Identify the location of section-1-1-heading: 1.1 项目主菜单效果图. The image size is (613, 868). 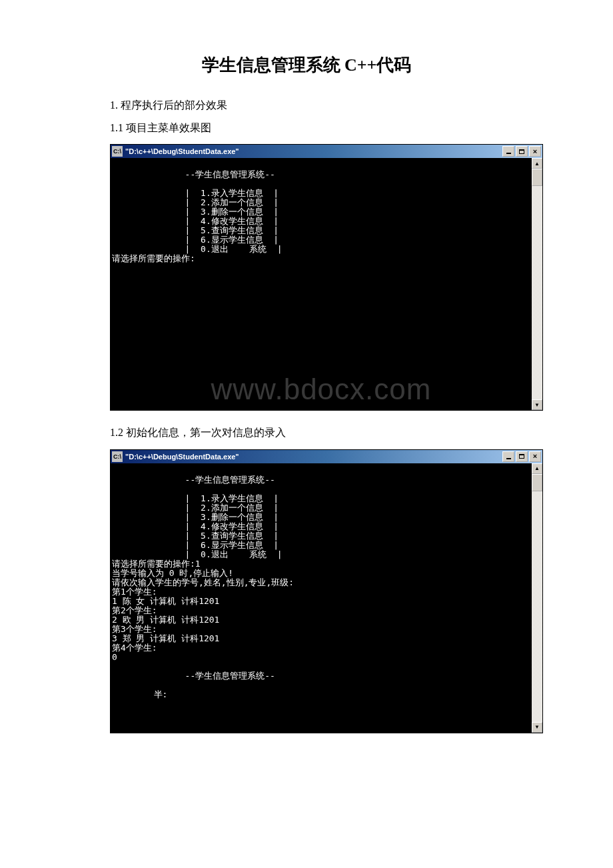
(306, 128).